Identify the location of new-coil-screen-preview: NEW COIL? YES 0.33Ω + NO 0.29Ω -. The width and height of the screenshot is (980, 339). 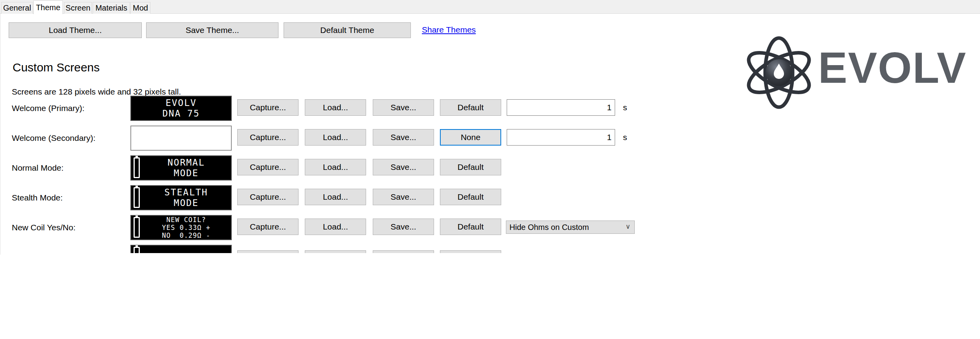
(181, 228).